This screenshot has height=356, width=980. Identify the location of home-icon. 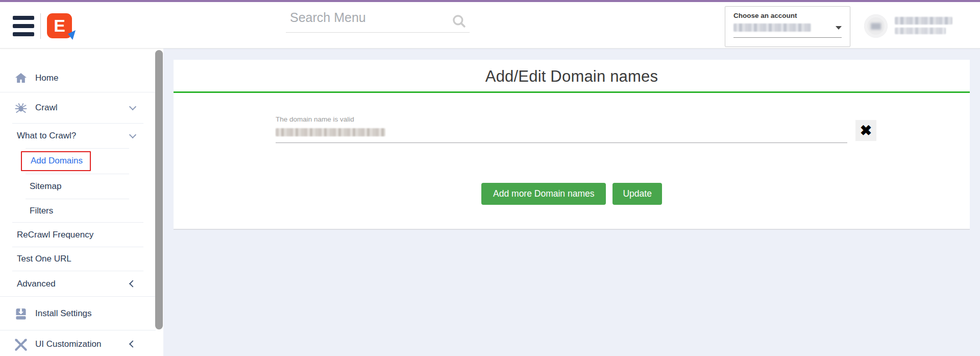
(21, 78).